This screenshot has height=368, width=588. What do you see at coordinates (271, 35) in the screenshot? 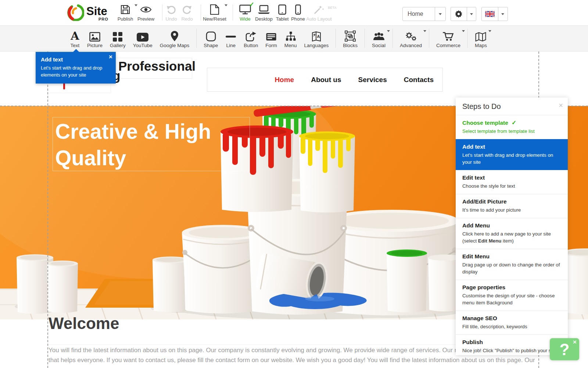
I see `form-icon` at bounding box center [271, 35].